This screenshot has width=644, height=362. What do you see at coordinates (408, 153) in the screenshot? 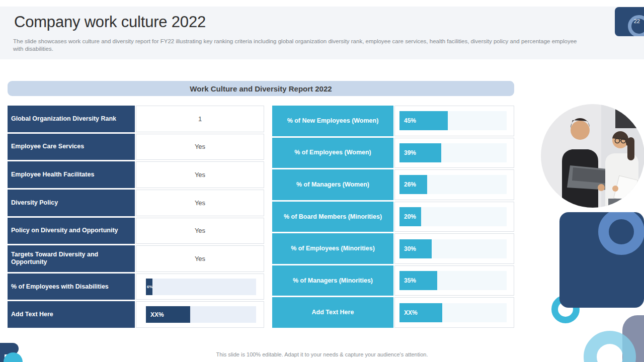
I see `bar-value: 39%` at bounding box center [408, 153].